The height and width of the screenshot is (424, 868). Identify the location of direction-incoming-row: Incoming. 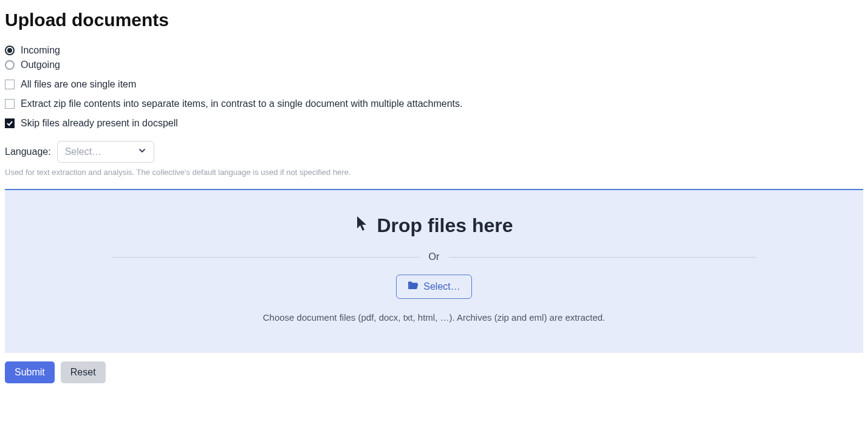
(434, 50).